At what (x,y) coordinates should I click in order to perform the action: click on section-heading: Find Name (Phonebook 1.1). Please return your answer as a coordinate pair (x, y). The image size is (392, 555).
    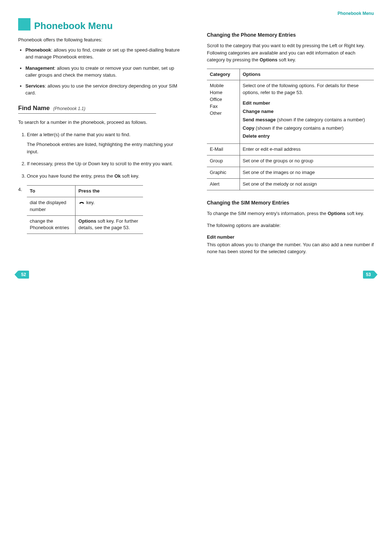
    Looking at the image, I should click on (102, 108).